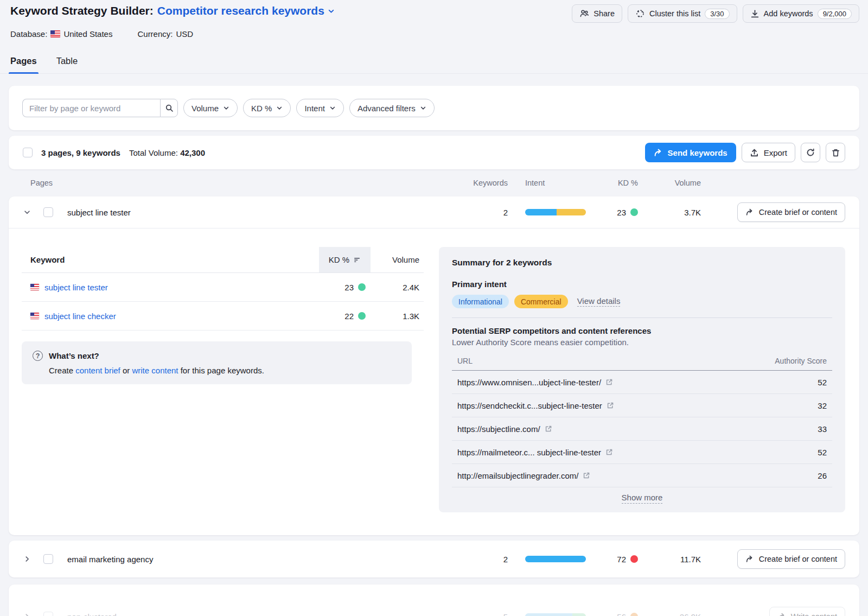 This screenshot has width=868, height=616. I want to click on intent-bar, so click(556, 614).